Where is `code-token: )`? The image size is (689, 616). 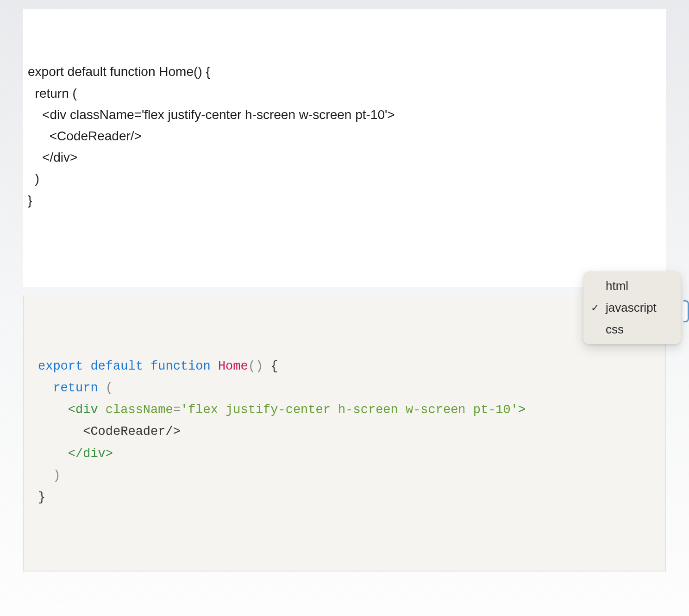
code-token: ) is located at coordinates (56, 476).